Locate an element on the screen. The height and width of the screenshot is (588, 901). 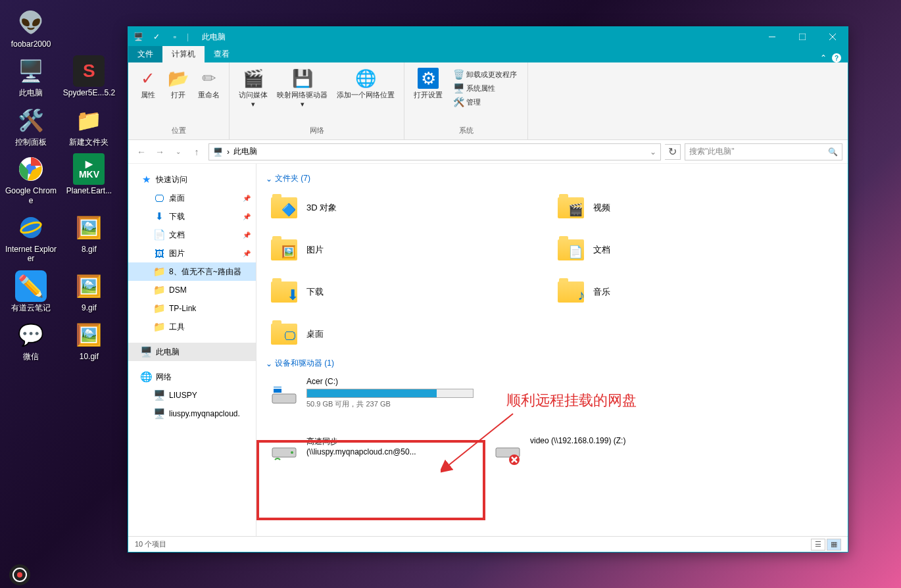
ribbon-collapse-icon: ⌃ is located at coordinates (823, 58).